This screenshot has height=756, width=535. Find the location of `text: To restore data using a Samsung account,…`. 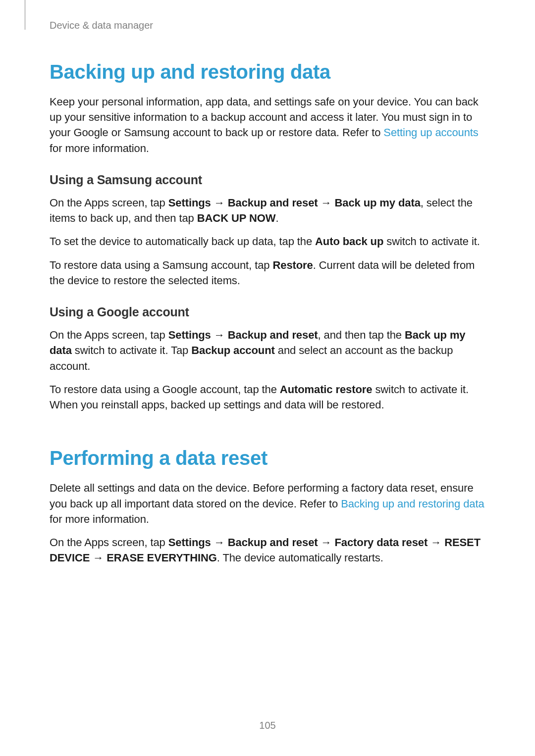

text: To restore data using a Samsung account,… is located at coordinates (161, 265).